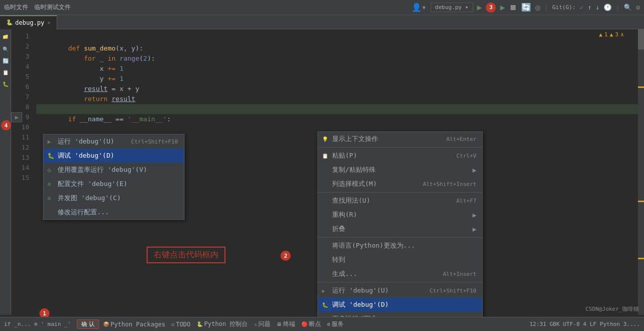  What do you see at coordinates (459, 274) in the screenshot?
I see `ctx-right-sc-10: Alt+Insert` at bounding box center [459, 274].